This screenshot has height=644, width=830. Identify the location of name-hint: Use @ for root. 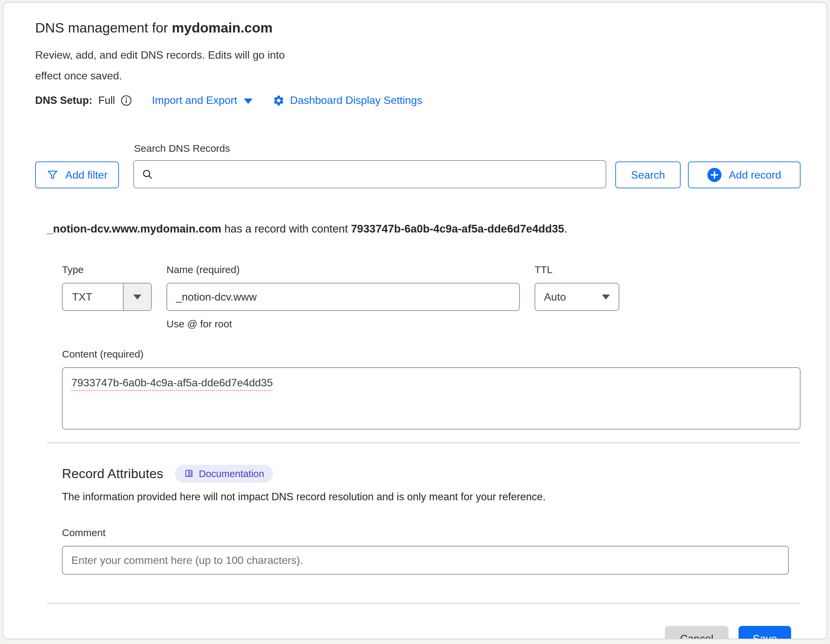
(343, 324).